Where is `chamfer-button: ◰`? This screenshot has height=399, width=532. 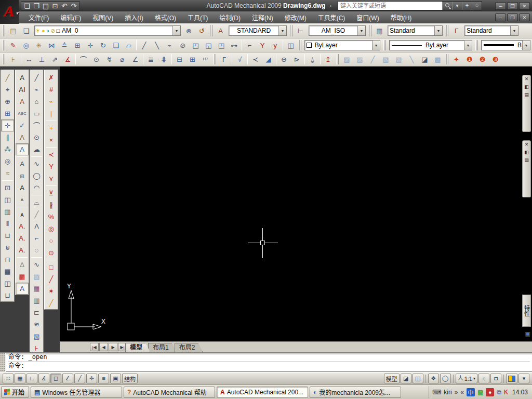
chamfer-button: ◰ is located at coordinates (195, 46).